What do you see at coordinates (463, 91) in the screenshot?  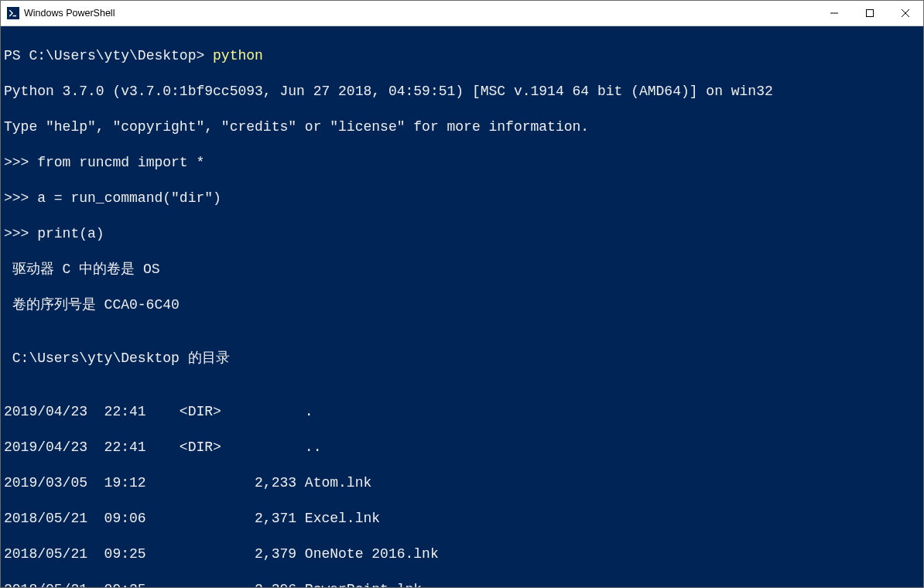 I see `python-banner-1: Python 3.7.0 (v3.7.0:1bf9cc5093, Jun 27 …` at bounding box center [463, 91].